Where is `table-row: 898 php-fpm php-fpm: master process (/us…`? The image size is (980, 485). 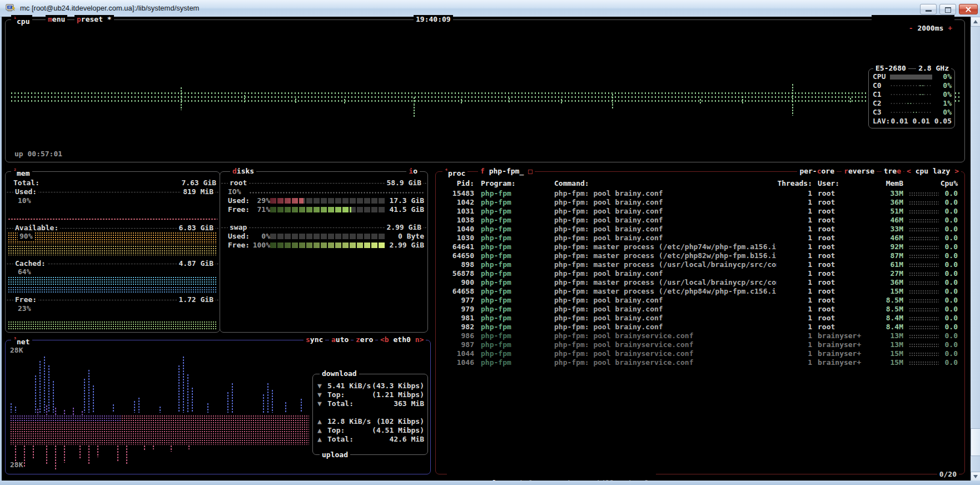
table-row: 898 php-fpm php-fpm: master process (/us… is located at coordinates (700, 265).